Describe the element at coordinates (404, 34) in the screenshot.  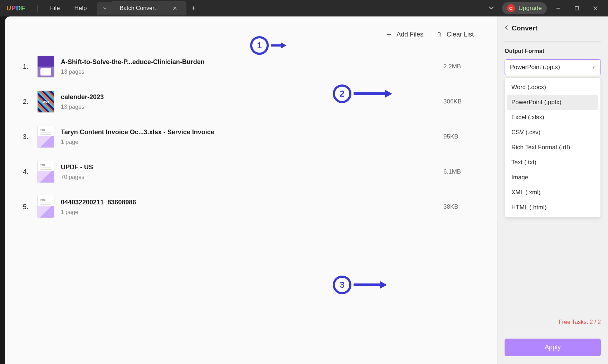
I see `add-files-button: Add Files` at that location.